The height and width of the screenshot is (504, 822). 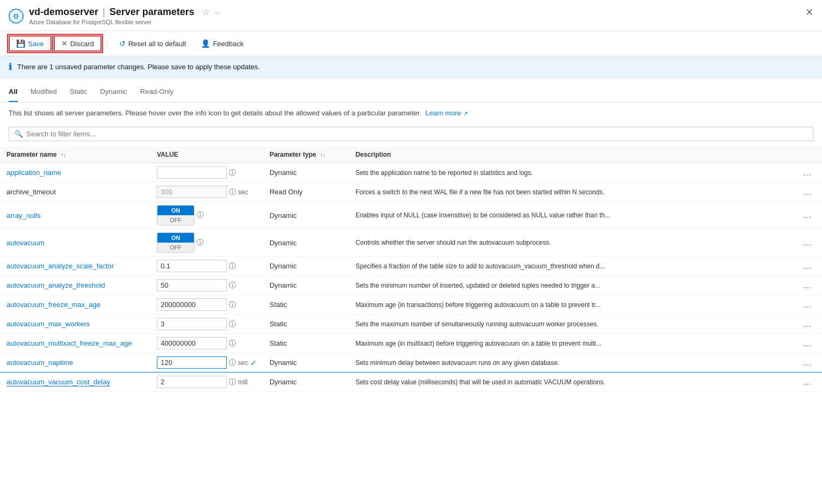 What do you see at coordinates (48, 324) in the screenshot?
I see `param-name-link: autovacuum_max_workers` at bounding box center [48, 324].